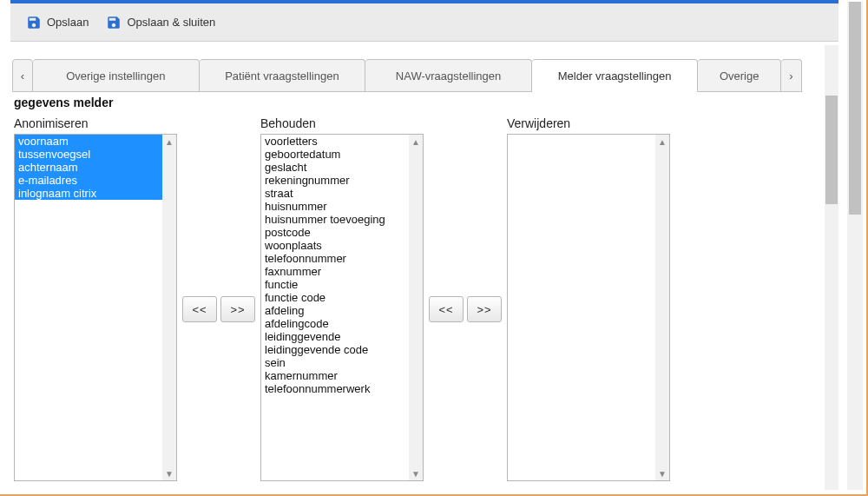 This screenshot has width=868, height=496. I want to click on chevron-left-icon: ‹, so click(23, 76).